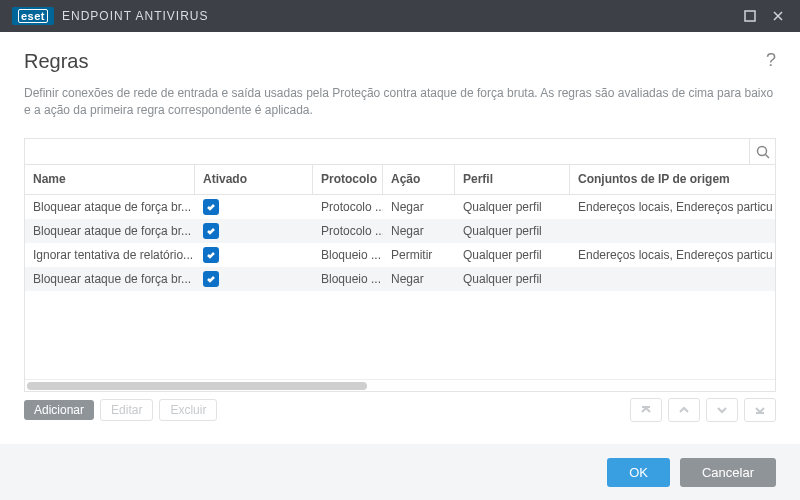 This screenshot has height=500, width=800. Describe the element at coordinates (400, 385) in the screenshot. I see `horizontal-scrollbar` at that location.